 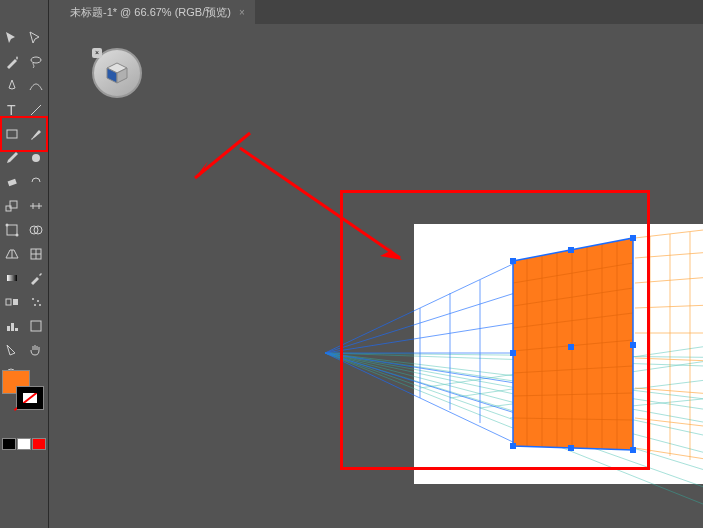 What do you see at coordinates (24, 193) in the screenshot?
I see `tool-grid: T` at bounding box center [24, 193].